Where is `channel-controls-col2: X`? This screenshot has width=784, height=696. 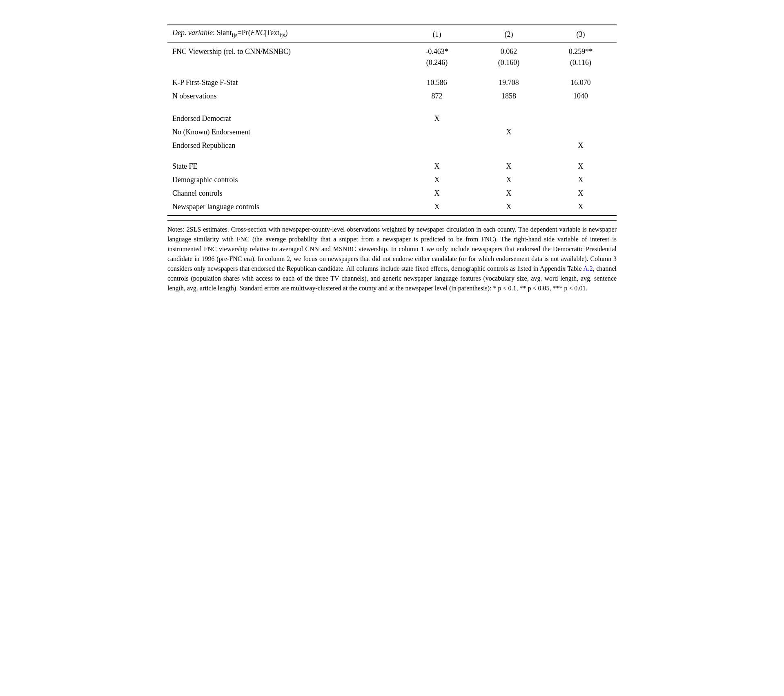
channel-controls-col2: X is located at coordinates (509, 194).